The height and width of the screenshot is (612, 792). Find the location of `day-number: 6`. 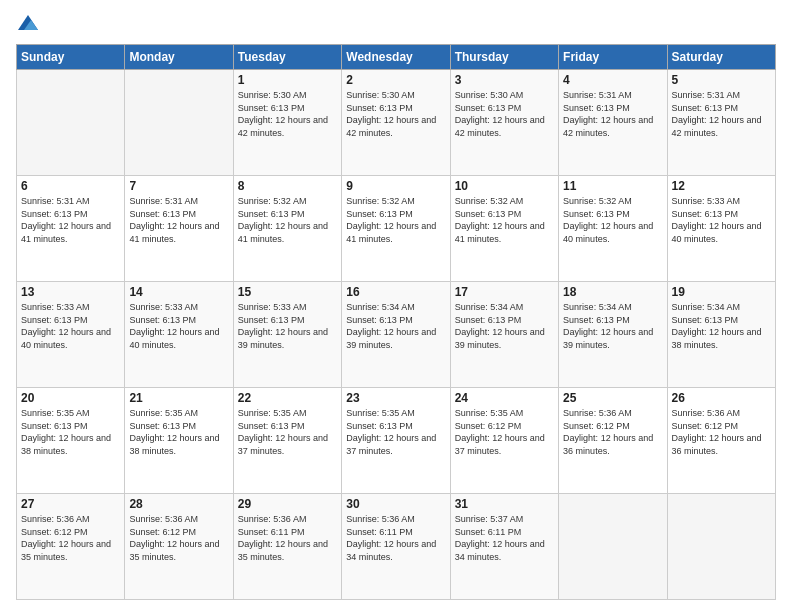

day-number: 6 is located at coordinates (70, 186).